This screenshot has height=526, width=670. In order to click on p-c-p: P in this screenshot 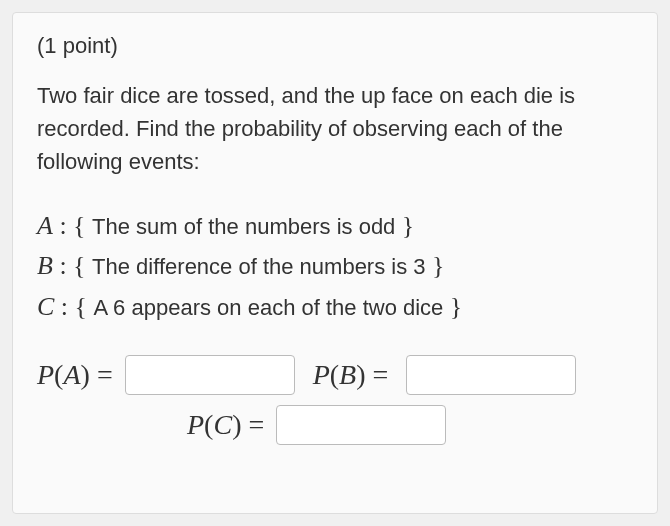, I will do `click(196, 424)`.